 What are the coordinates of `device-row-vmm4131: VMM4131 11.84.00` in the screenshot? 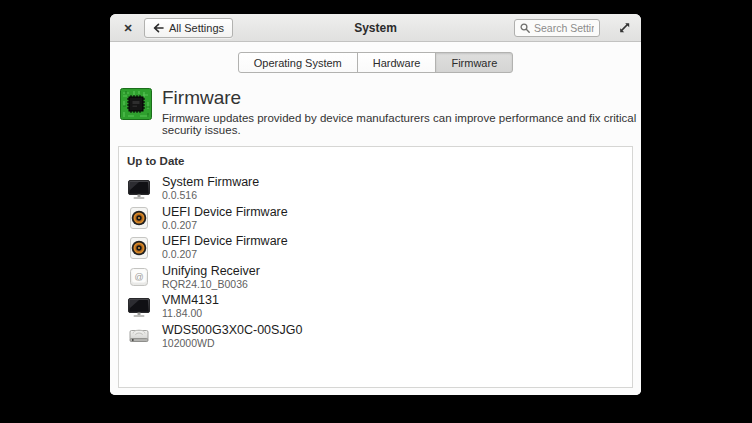 It's located at (380, 307).